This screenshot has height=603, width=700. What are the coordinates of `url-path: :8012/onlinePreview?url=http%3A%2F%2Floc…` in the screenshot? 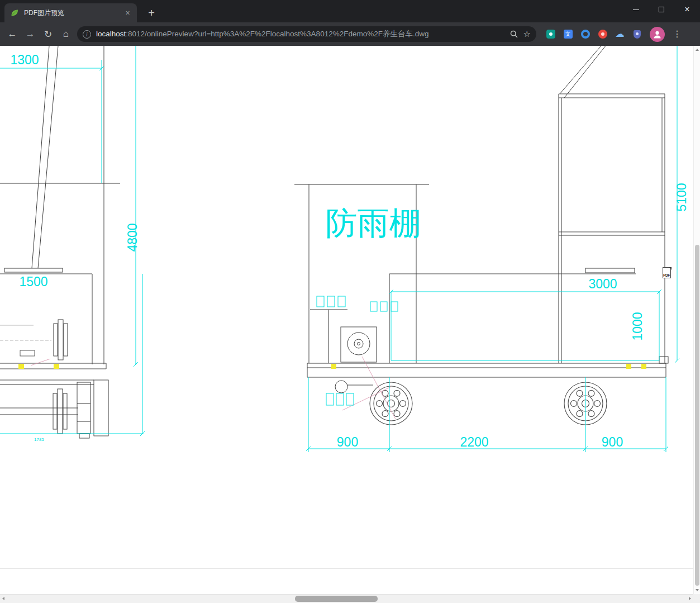 It's located at (277, 34).